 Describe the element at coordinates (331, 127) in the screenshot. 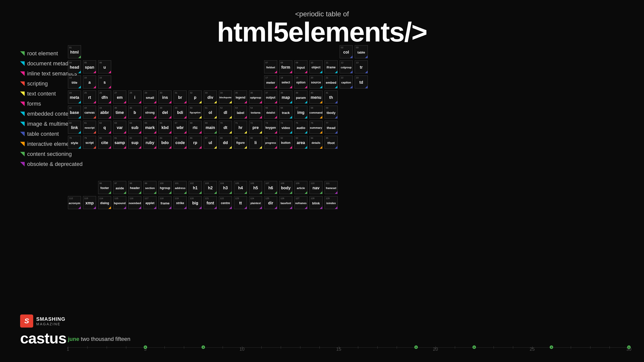

I see `element-thead: 77 thead` at that location.